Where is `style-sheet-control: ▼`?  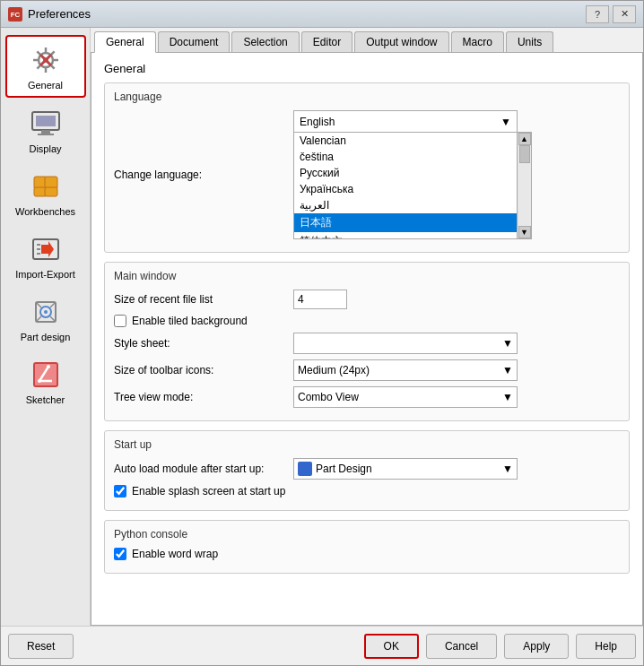 style-sheet-control: ▼ is located at coordinates (457, 343).